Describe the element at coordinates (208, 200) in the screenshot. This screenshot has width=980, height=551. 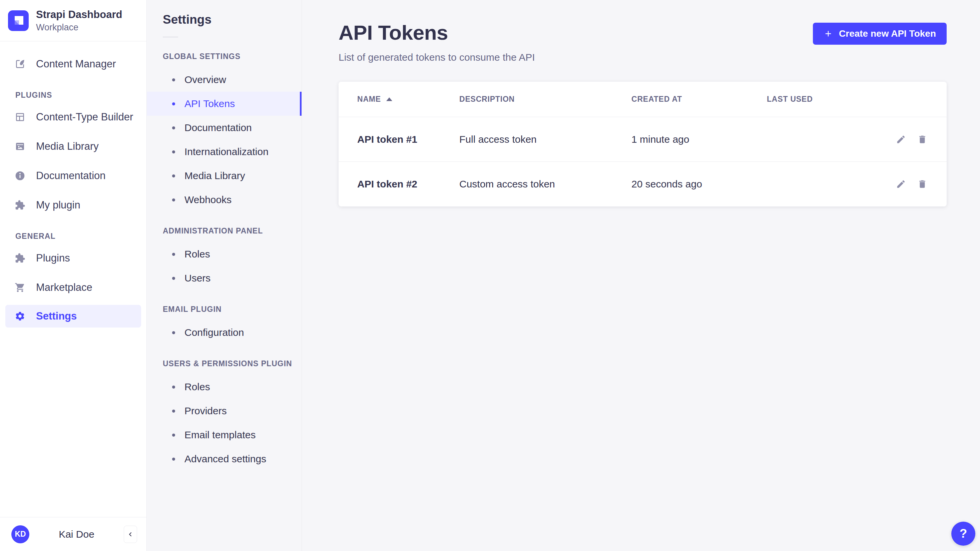
I see `subnav-item-label: Webhooks` at that location.